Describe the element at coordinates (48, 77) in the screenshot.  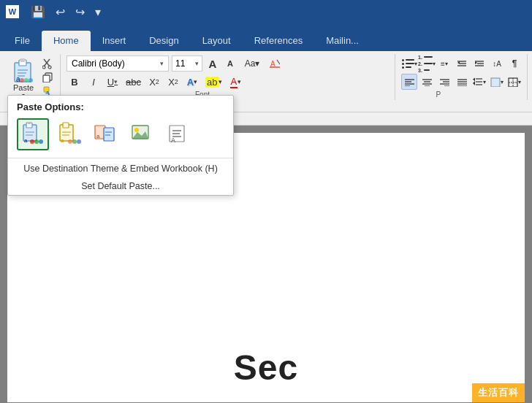
I see `copy-icon` at that location.